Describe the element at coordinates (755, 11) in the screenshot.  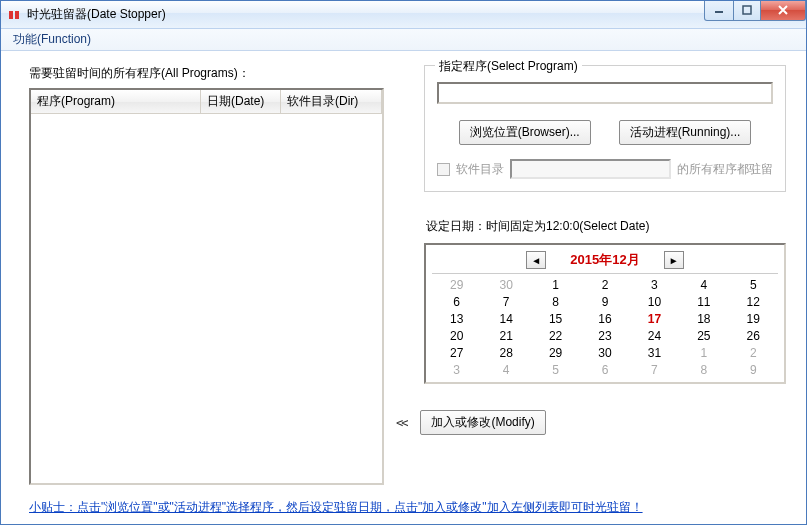
I see `window-buttons` at that location.